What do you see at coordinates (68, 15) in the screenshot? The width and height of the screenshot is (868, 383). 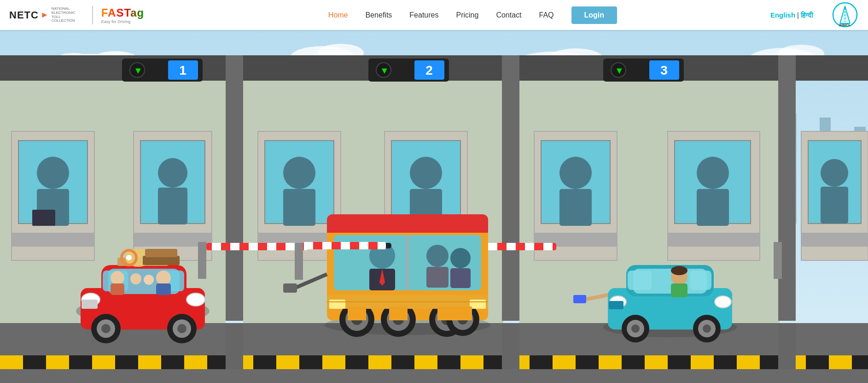 I see `netc-subtitle: NATIONAL ELECTRONIC TOLL COLLECTION` at bounding box center [68, 15].